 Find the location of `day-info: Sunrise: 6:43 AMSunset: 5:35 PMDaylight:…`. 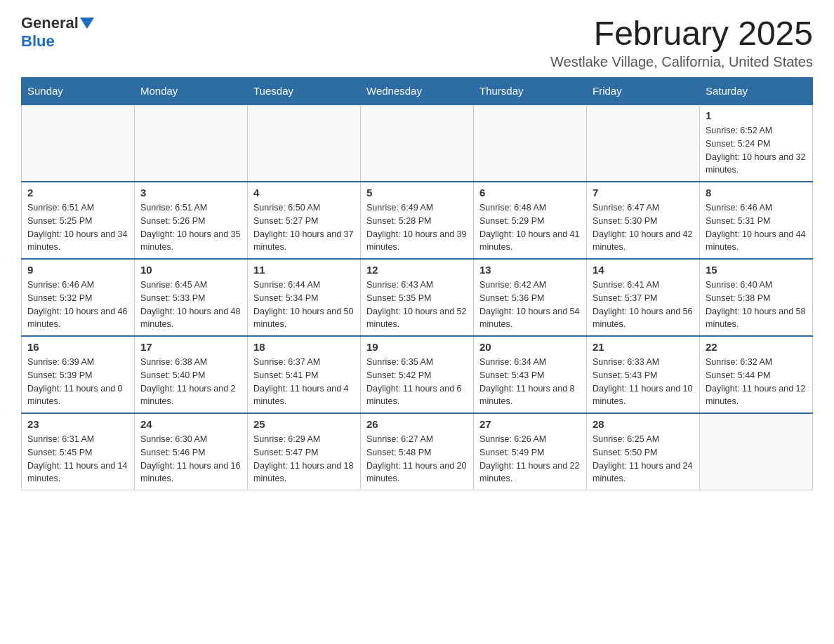

day-info: Sunrise: 6:43 AMSunset: 5:35 PMDaylight:… is located at coordinates (417, 304).